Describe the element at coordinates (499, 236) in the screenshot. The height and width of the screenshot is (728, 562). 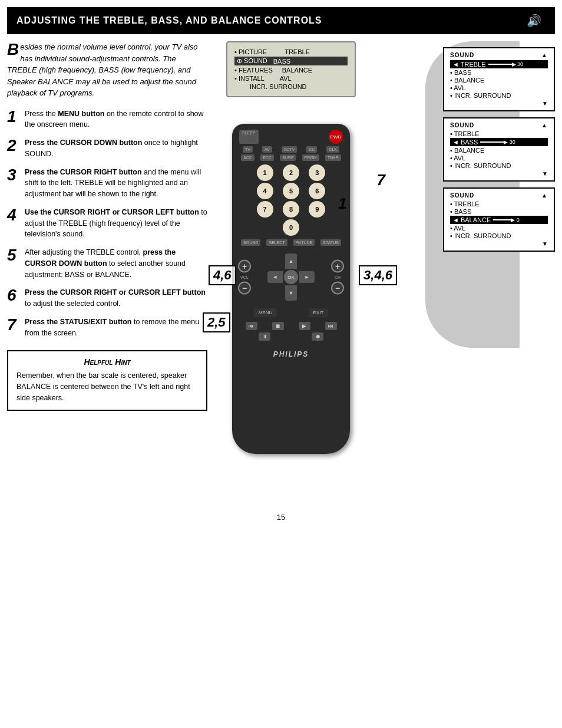
I see `osd3-surround: • INCR. SURROUND` at that location.